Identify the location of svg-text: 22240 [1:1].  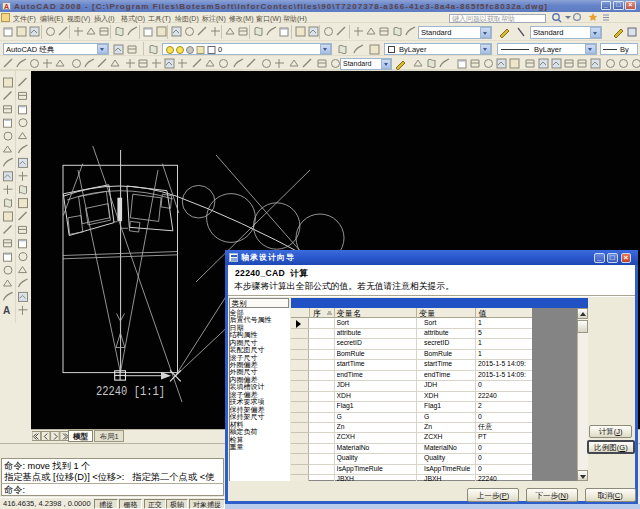
(130, 392).